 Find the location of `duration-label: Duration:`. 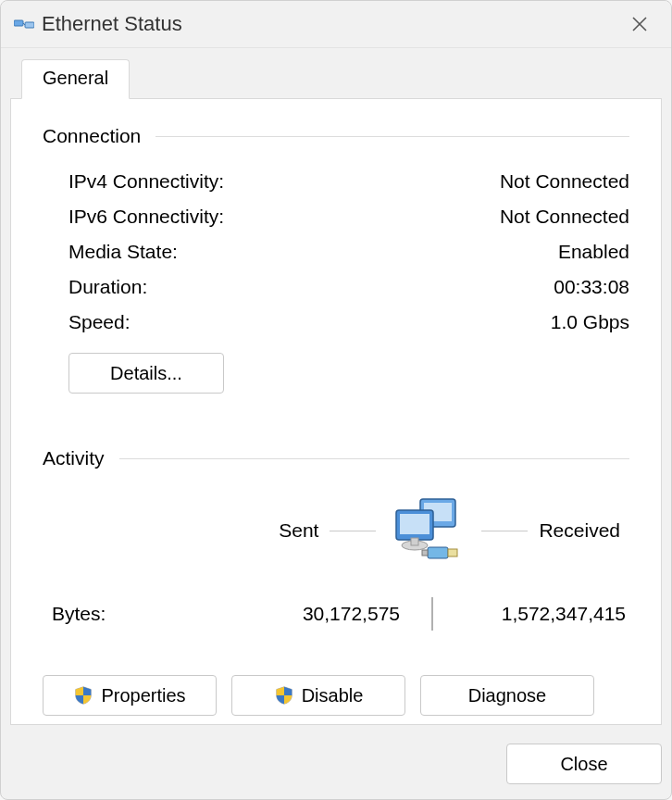

duration-label: Duration: is located at coordinates (107, 287).